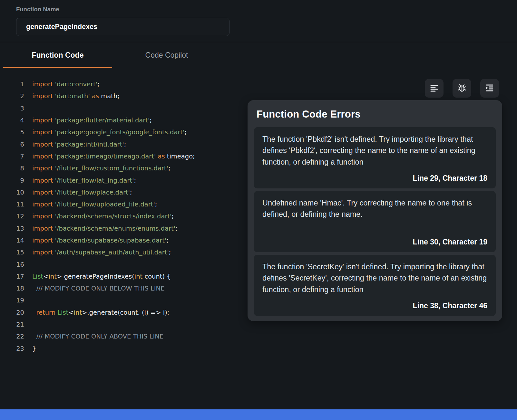  I want to click on line-number: 1, so click(12, 84).